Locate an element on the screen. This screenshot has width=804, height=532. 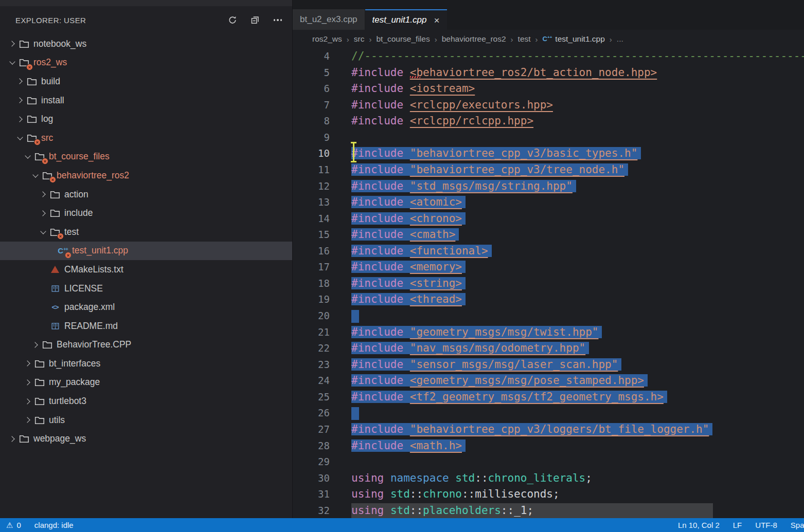
line-number: 13 is located at coordinates (311, 203).